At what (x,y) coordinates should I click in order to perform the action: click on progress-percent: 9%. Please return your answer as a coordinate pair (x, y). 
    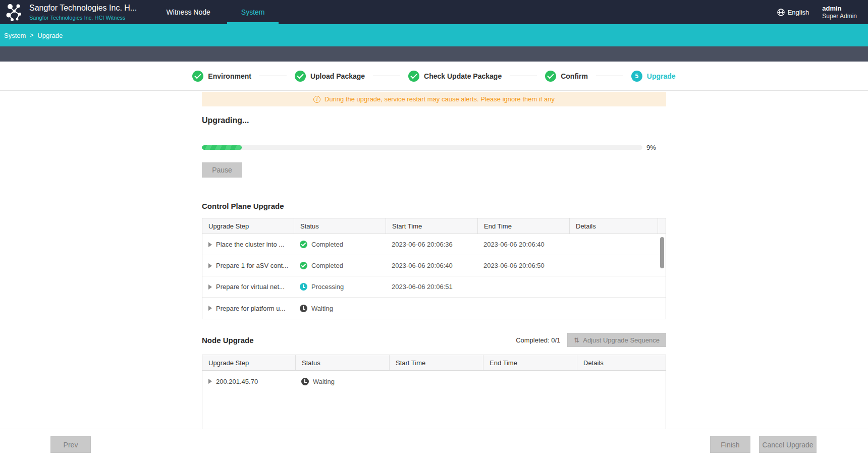
    Looking at the image, I should click on (651, 147).